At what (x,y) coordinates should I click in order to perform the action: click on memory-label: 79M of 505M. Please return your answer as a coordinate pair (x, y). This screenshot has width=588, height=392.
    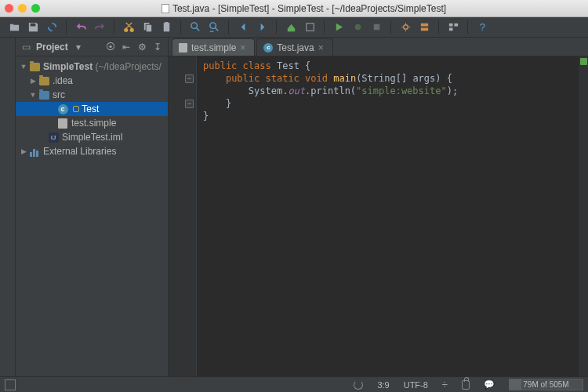
    Looking at the image, I should click on (546, 384).